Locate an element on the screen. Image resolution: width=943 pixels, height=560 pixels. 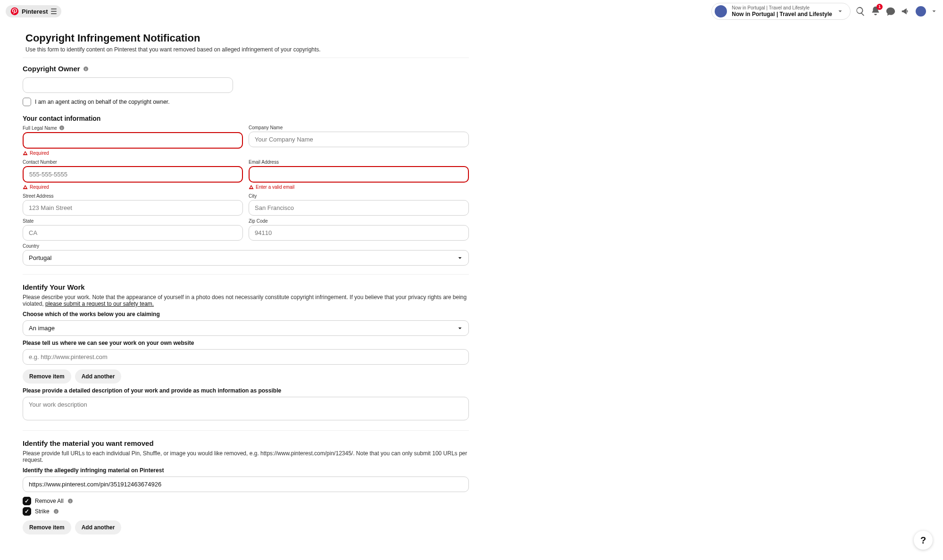
section-copyright-owner: Copyright Owner is located at coordinates (51, 69).